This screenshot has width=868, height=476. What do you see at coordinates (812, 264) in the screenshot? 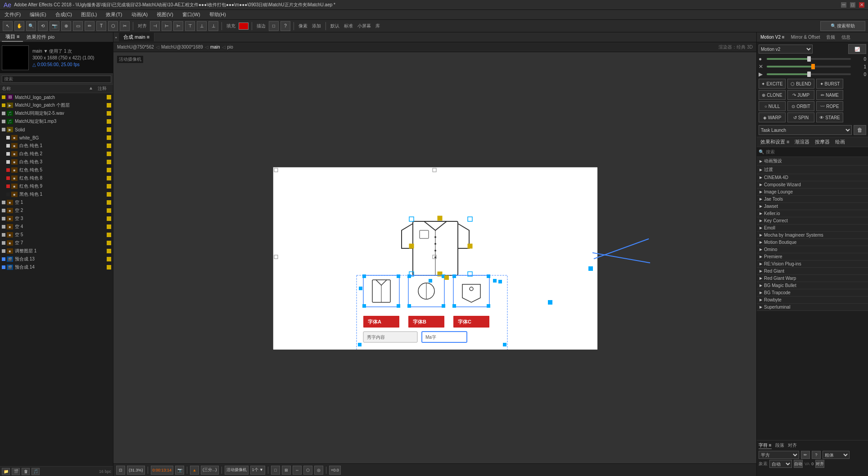
I see `effect-group-revision: ▶ RE:Vision Plug-ins` at bounding box center [812, 264].